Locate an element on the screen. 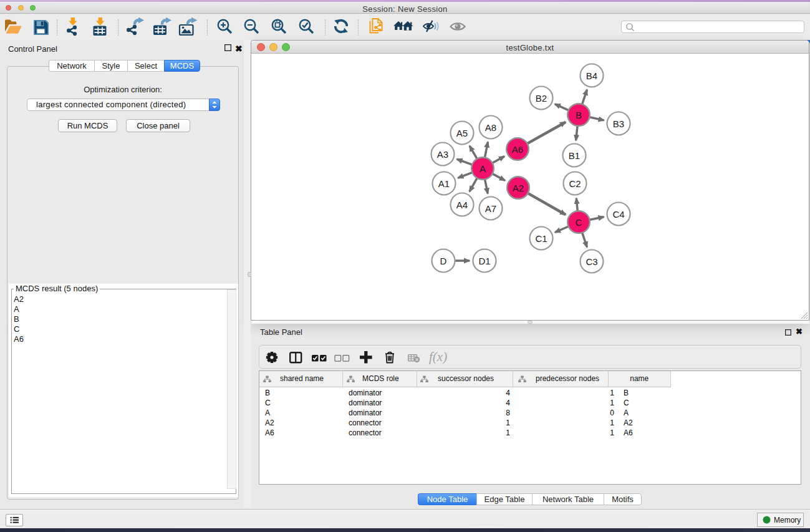 The image size is (810, 532). svg-text: C1 is located at coordinates (541, 238).